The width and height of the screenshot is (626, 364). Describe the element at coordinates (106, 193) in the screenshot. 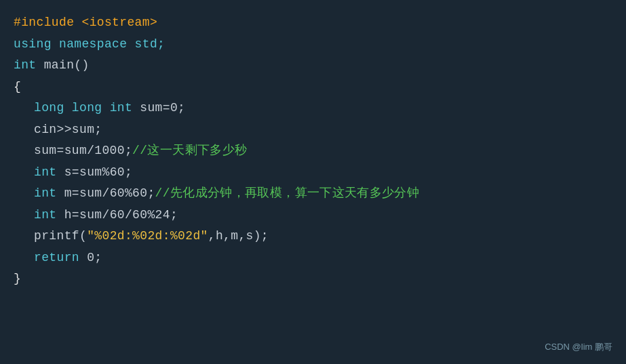

I see `code-token: m=sum/60%60;` at that location.